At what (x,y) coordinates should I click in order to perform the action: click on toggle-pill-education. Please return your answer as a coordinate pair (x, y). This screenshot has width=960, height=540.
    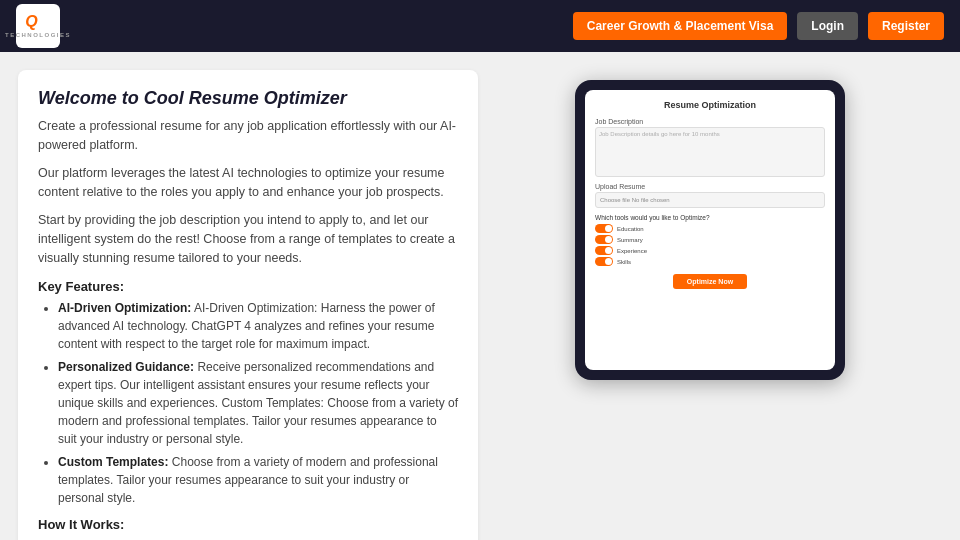
    Looking at the image, I should click on (604, 228).